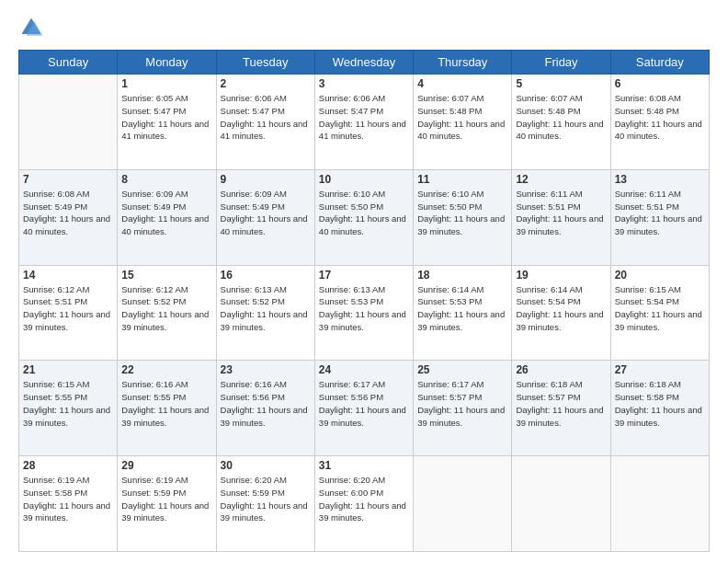 This screenshot has width=728, height=563. What do you see at coordinates (266, 499) in the screenshot?
I see `day-info: Sunrise: 6:20 AMSunset: 5:59 PMDaylight:…` at bounding box center [266, 499].